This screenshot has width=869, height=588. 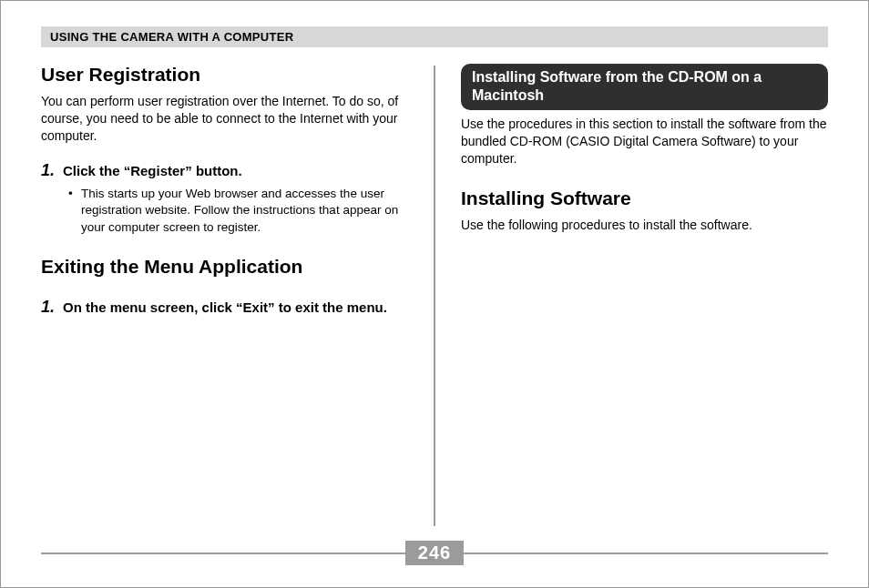 I want to click on step-1-exit: 1. On the menu screen, click “Exit” to e…, so click(x=224, y=308).